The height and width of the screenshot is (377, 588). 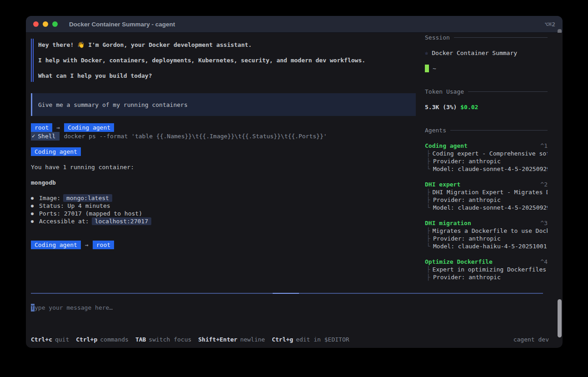 I want to click on section-title: Agents, so click(x=435, y=130).